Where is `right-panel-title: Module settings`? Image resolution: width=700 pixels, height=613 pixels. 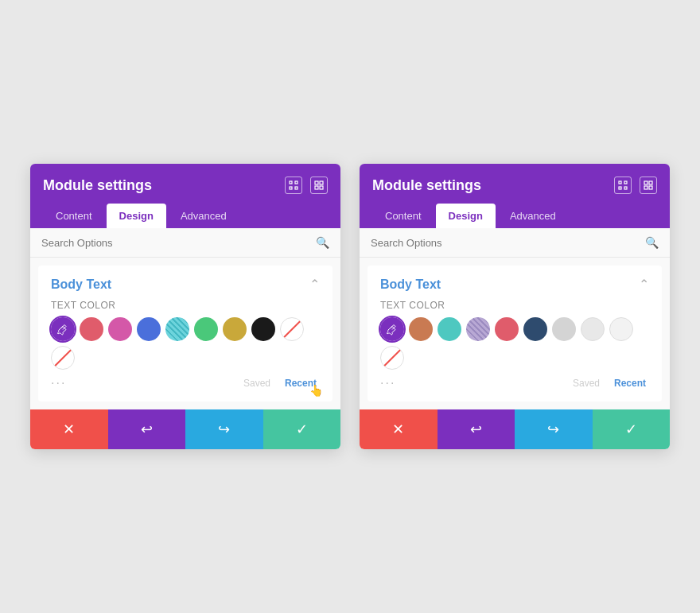 right-panel-title: Module settings is located at coordinates (426, 186).